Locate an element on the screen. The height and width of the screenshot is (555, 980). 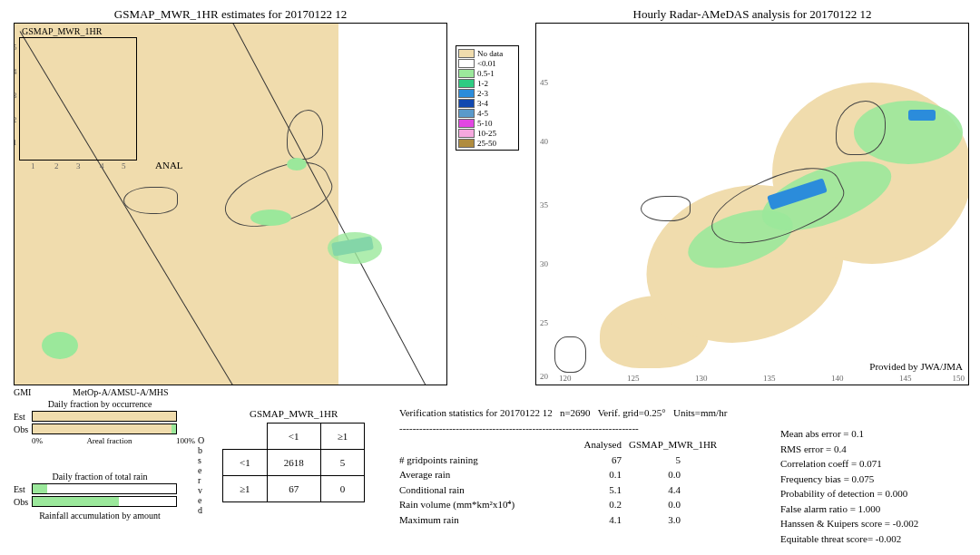
left-footer-metop: MetOp-A/AMSU-A/MHS is located at coordinates (121, 392).